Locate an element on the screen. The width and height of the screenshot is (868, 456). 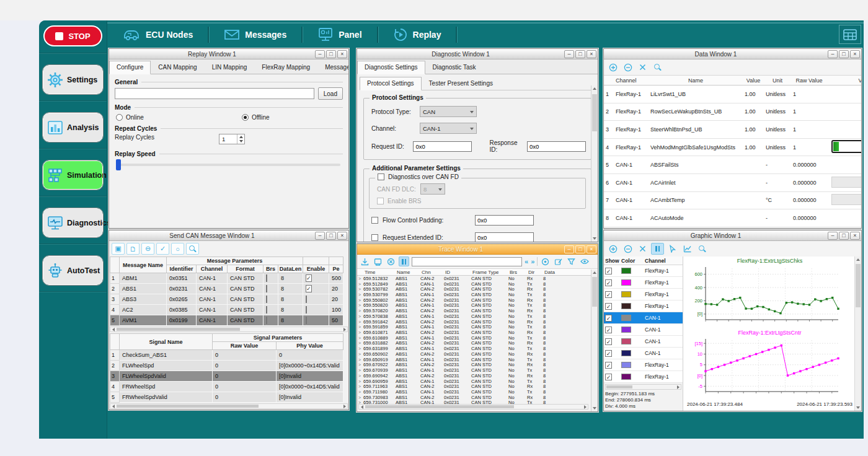
message-row: 2ABS10x0231CAN-1CAN STD8✓20 is located at coordinates (227, 289).